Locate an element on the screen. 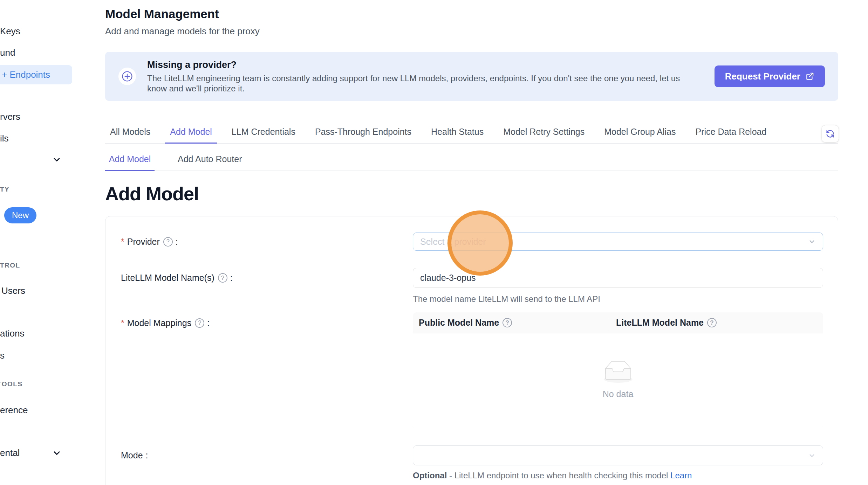  sidebar-item-label: + Endpoints is located at coordinates (26, 75).